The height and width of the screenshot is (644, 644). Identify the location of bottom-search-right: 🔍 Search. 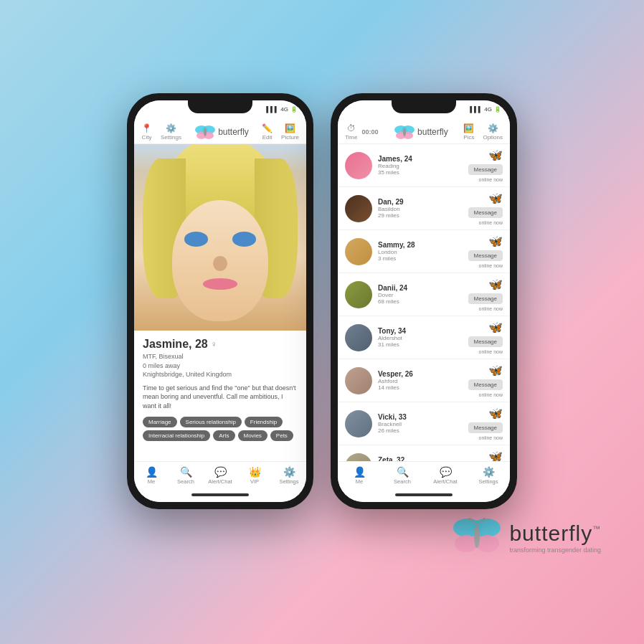
(402, 475).